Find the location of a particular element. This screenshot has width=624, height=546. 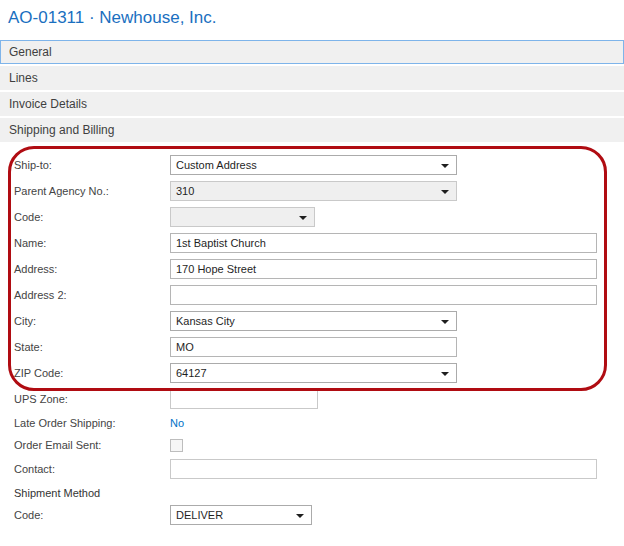

state-input is located at coordinates (314, 347).